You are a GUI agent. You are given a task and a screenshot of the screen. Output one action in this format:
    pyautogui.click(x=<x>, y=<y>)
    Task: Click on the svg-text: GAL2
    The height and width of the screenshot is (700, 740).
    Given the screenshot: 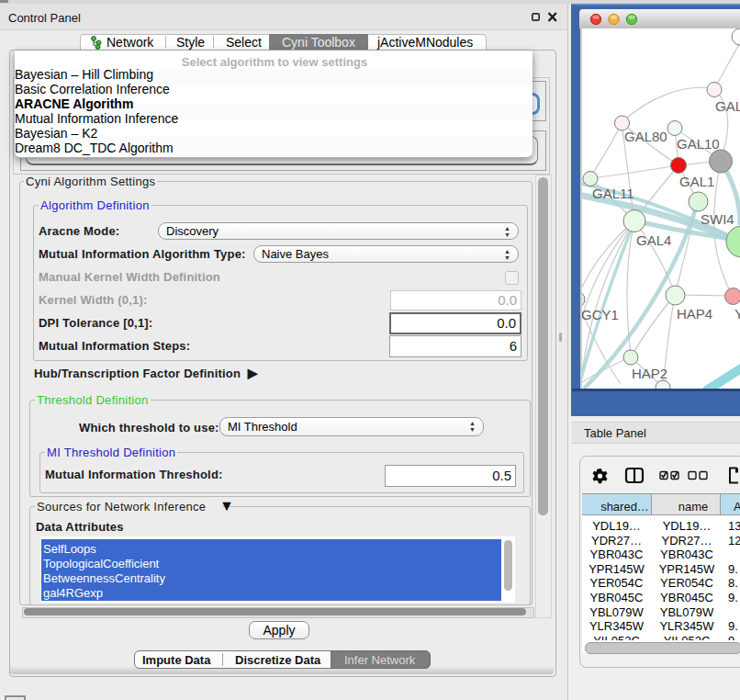 What is the action you would take?
    pyautogui.click(x=727, y=107)
    